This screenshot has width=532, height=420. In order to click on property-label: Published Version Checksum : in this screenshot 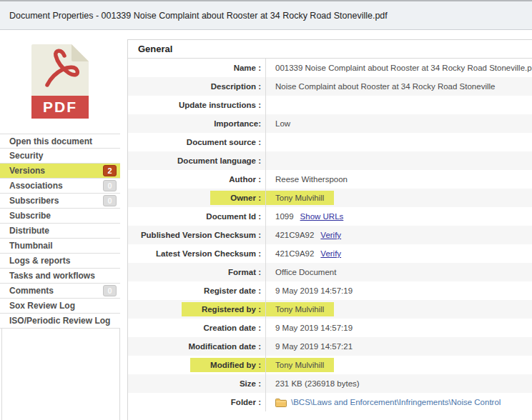, I will do `click(203, 235)`.